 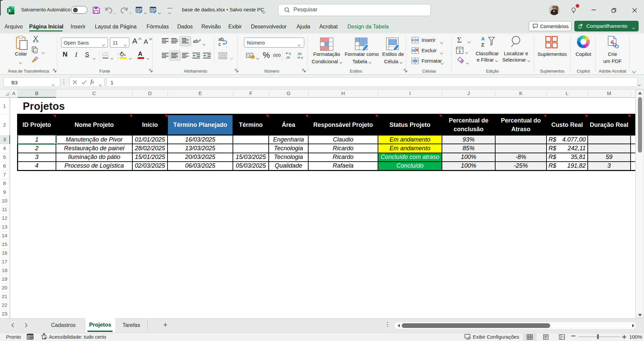 I want to click on svg-text: c, so click(x=220, y=44).